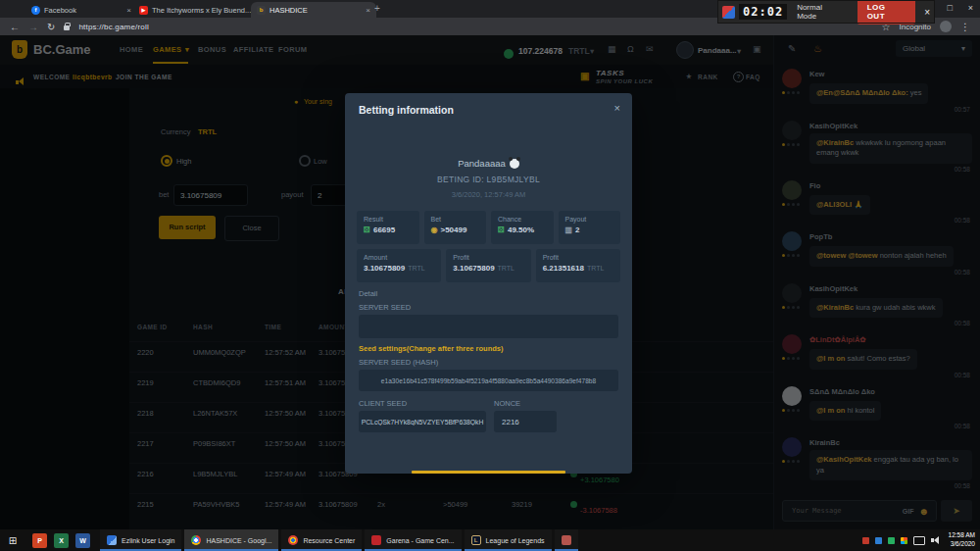 The height and width of the screenshot is (551, 980). What do you see at coordinates (453, 229) in the screenshot?
I see `stat-value: >50499` at bounding box center [453, 229].